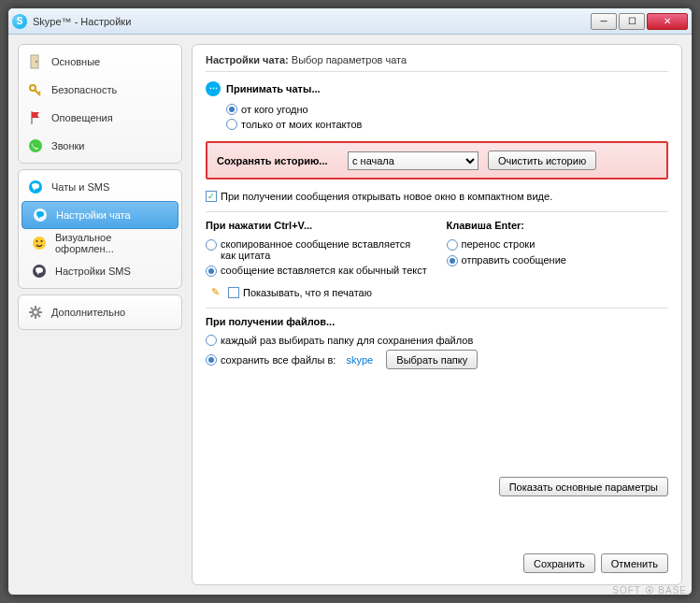 Image resolution: width=700 pixels, height=603 pixels. Describe the element at coordinates (558, 245) in the screenshot. I see `radio-enter-newline: перенос строки` at that location.